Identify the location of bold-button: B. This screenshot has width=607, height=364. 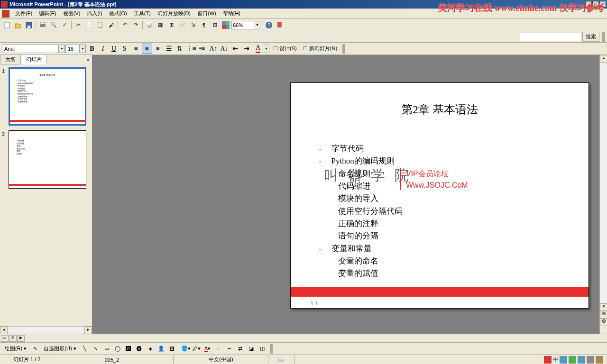
(92, 49).